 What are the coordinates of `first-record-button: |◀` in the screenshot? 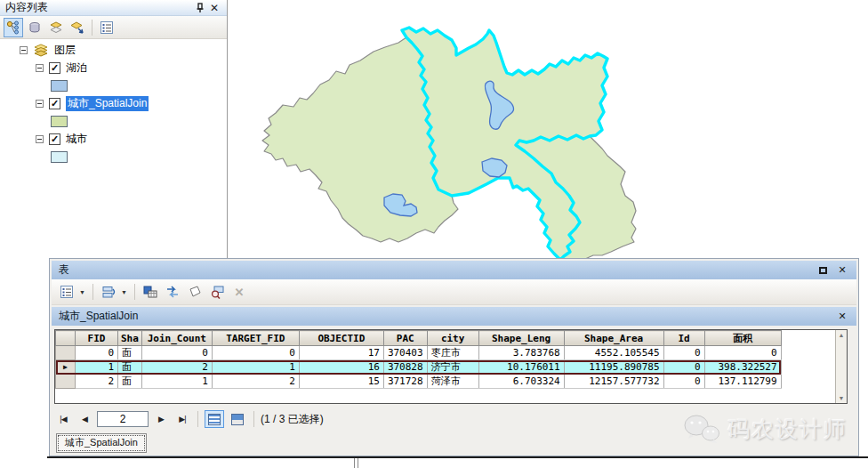 It's located at (63, 419).